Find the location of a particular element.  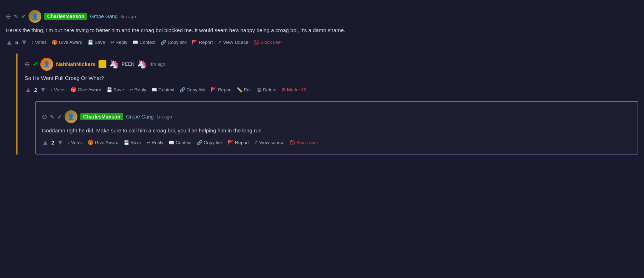

vote-count-1: 5 is located at coordinates (17, 42).